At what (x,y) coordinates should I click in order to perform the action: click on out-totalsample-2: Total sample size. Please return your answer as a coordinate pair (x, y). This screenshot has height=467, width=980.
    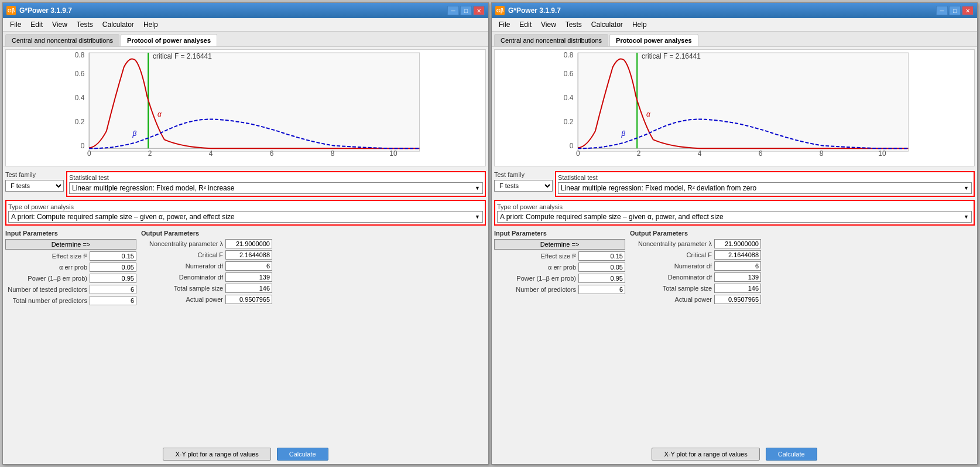
    Looking at the image, I should click on (695, 288).